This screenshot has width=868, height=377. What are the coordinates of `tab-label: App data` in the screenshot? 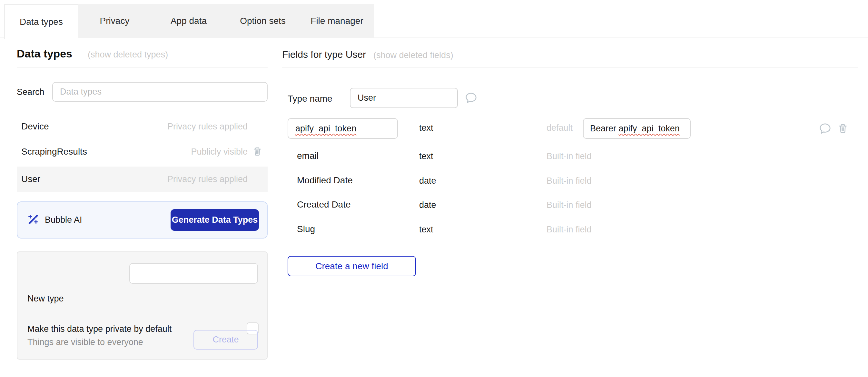 It's located at (189, 21).